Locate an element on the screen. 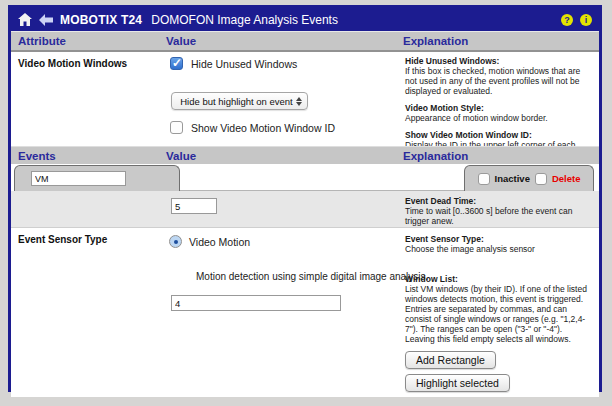 The width and height of the screenshot is (612, 406). video-motion-sensor-option: Video Motion is located at coordinates (282, 242).